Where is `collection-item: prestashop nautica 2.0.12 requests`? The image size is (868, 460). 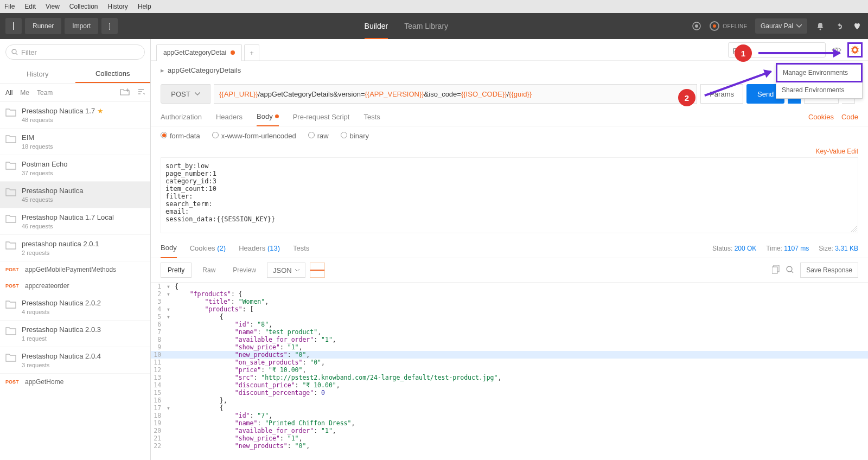
collection-item: prestashop nautica 2.0.12 requests is located at coordinates (75, 248).